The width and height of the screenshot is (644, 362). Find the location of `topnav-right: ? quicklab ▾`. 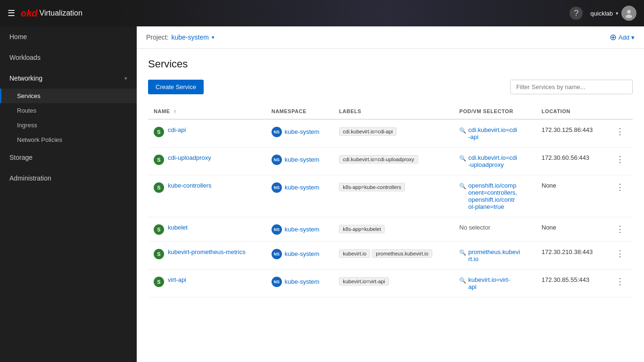

topnav-right: ? quicklab ▾ is located at coordinates (603, 13).